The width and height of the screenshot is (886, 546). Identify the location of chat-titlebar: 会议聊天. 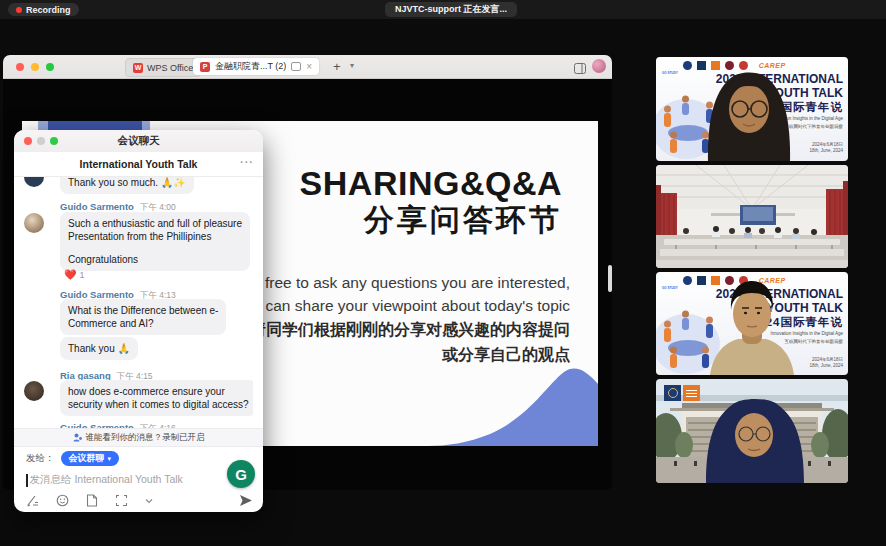
(138, 142).